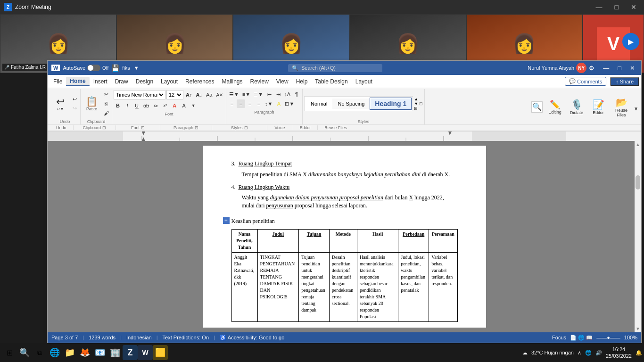 The image size is (644, 362). What do you see at coordinates (115, 353) in the screenshot?
I see `taskbar-office: 🏢` at bounding box center [115, 353].